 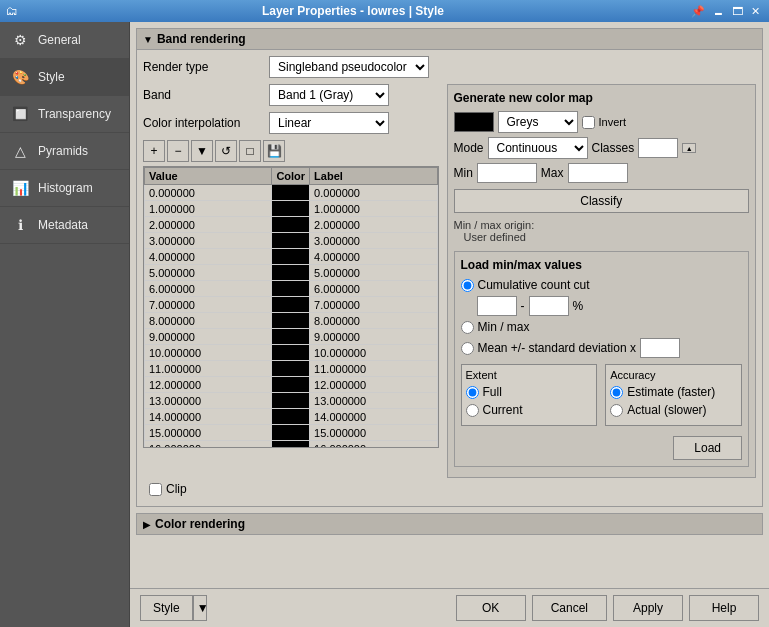 I want to click on cumulative-radio, so click(x=468, y=286).